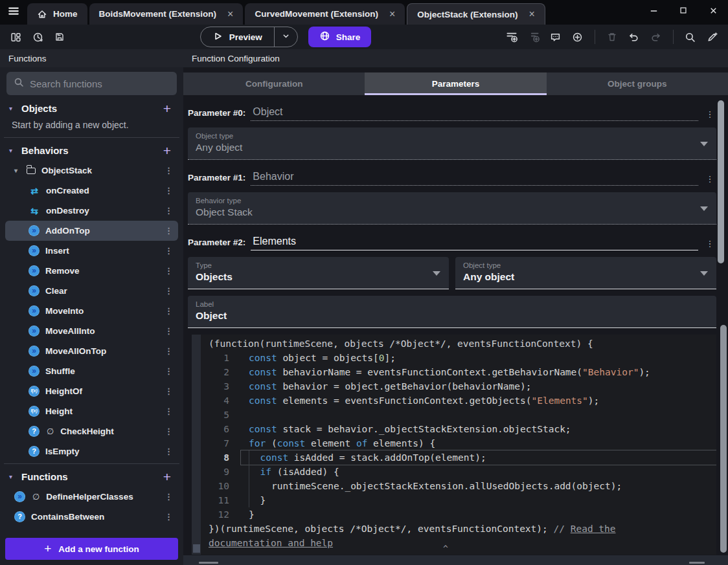  Describe the element at coordinates (690, 37) in the screenshot. I see `search-icon` at that location.